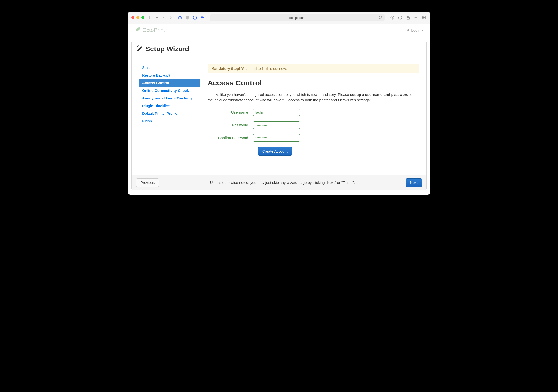 The height and width of the screenshot is (392, 558). I want to click on browser-toolbar: octopi.local, so click(279, 18).